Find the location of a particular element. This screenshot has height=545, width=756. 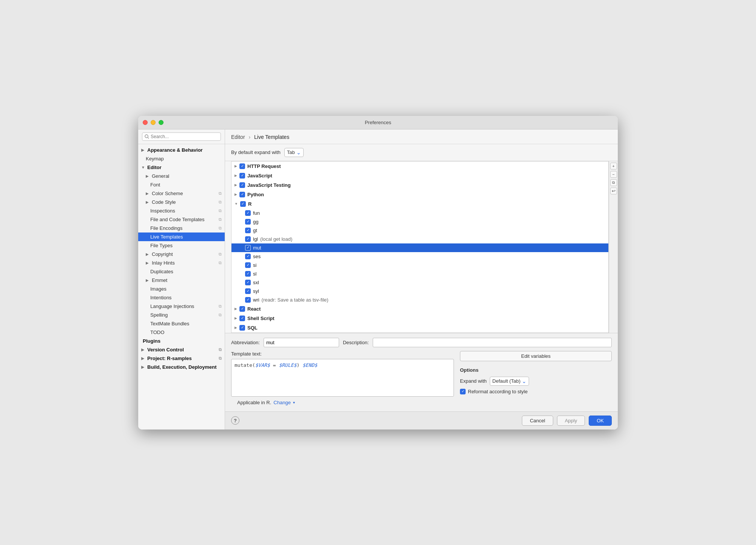

checkbox-http-request: ✓ is located at coordinates (242, 166).